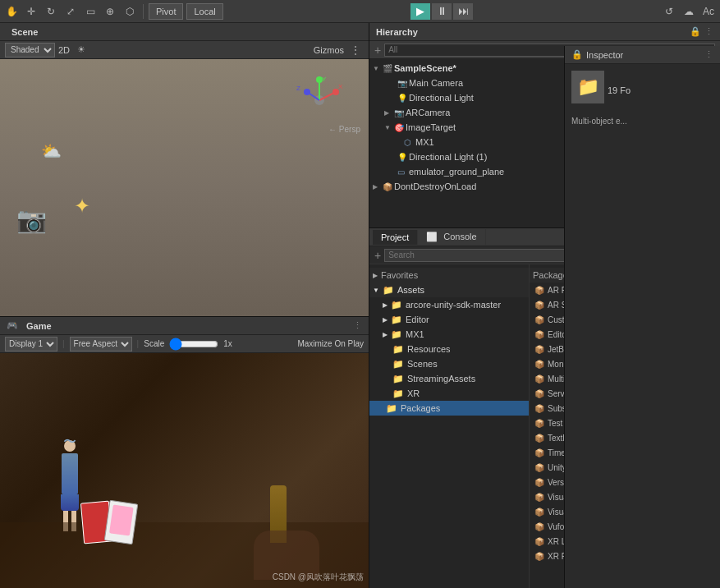  Describe the element at coordinates (403, 84) in the screenshot. I see `camera-icon: 📷` at that location.